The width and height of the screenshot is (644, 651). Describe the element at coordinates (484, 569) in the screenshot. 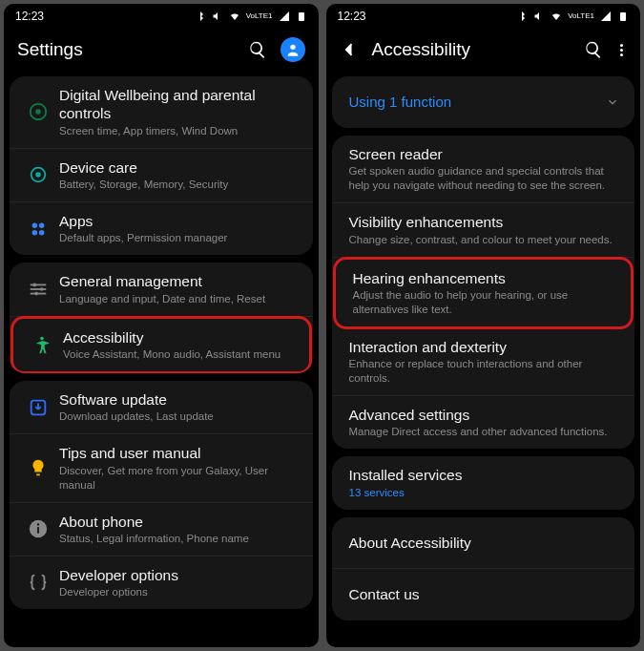

I see `accessibility-group: About Accessibility Contact us` at that location.